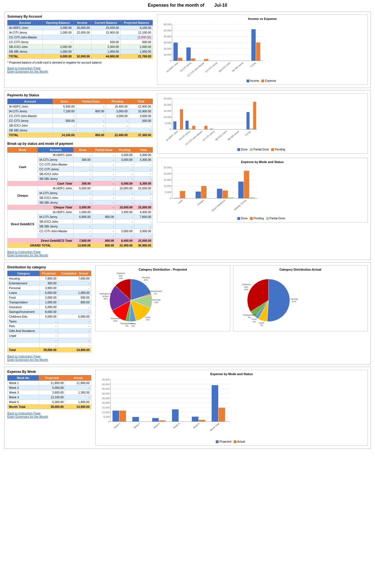  I want to click on col-done: Done, so click(64, 101).